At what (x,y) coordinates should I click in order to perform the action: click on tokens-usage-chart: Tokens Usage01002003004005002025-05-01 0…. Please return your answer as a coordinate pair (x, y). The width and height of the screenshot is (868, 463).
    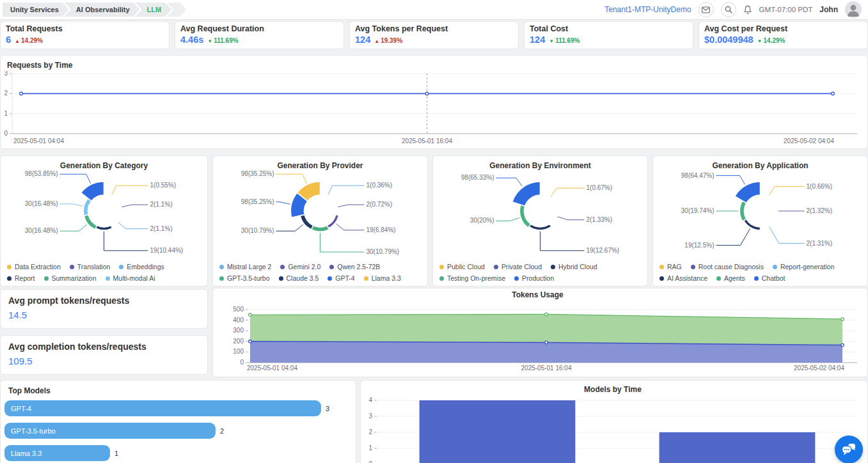
    Looking at the image, I should click on (537, 331).